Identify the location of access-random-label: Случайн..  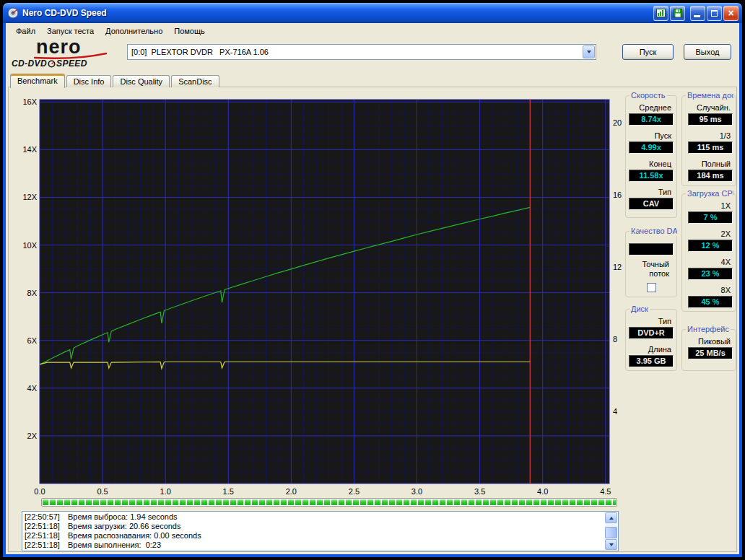
(709, 108).